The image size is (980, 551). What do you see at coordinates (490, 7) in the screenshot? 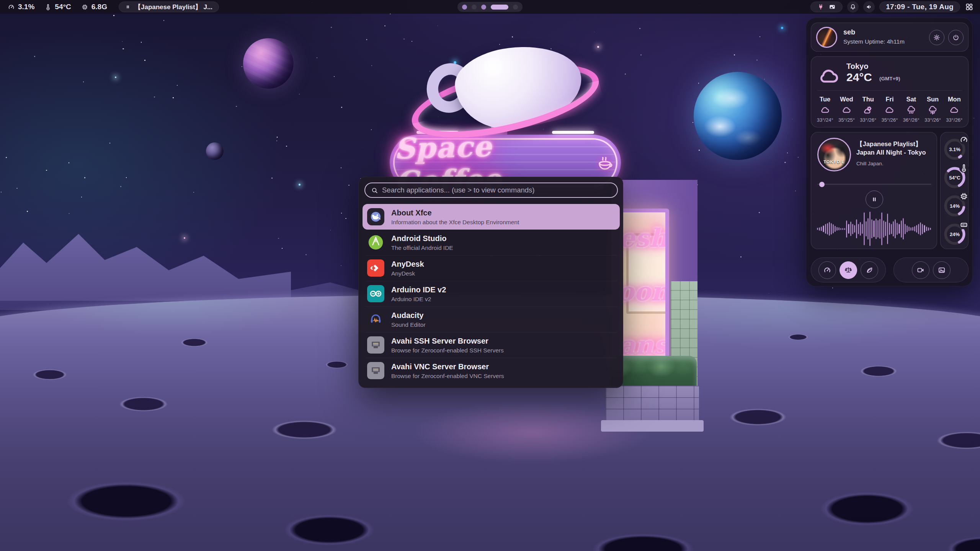
I see `workspace-indicator` at bounding box center [490, 7].